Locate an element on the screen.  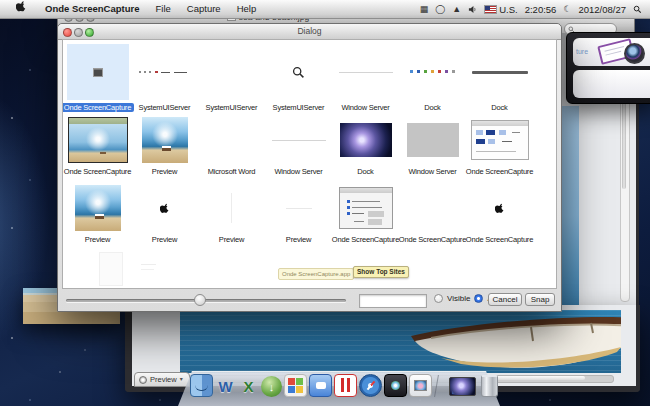
capture-grid-row: Onde ScreenCapturePreviewMicrosoft WordW… is located at coordinates (298, 146).